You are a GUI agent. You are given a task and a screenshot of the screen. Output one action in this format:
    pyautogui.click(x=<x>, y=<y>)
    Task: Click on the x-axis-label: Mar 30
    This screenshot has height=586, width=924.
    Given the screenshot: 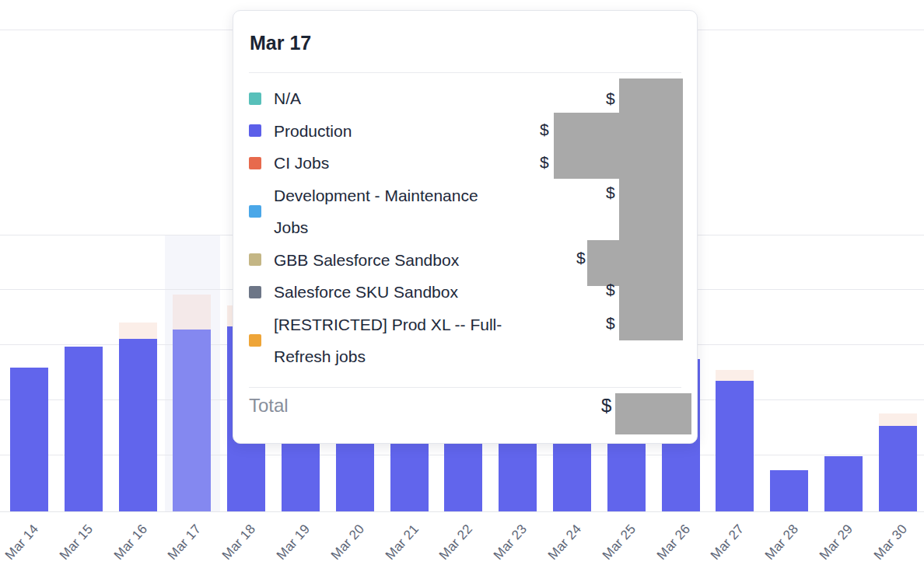 What is the action you would take?
    pyautogui.click(x=891, y=542)
    